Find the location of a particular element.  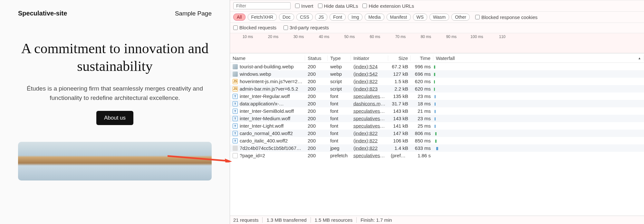

network-request-row: Tdata:application/x-…200fontdashicons.mi… is located at coordinates (437, 104).